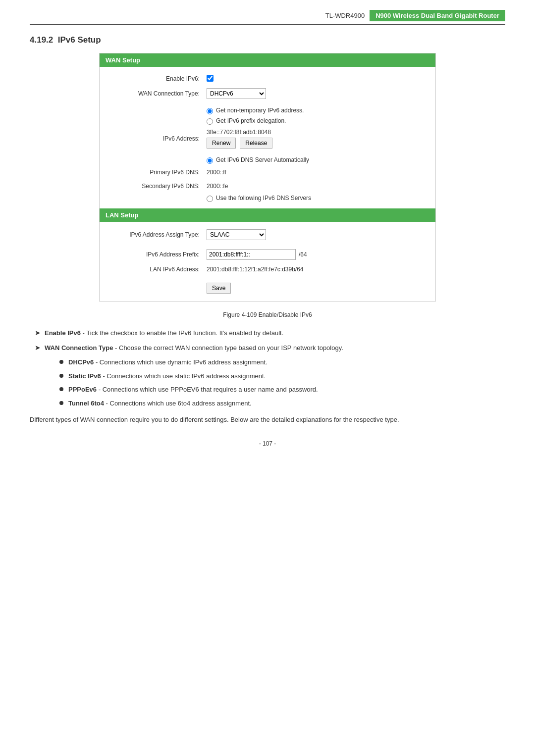 Image resolution: width=535 pixels, height=756 pixels. What do you see at coordinates (268, 186) in the screenshot?
I see `secondary-dns-row: Secondary IPv6 DNS: 2000::fe` at bounding box center [268, 186].